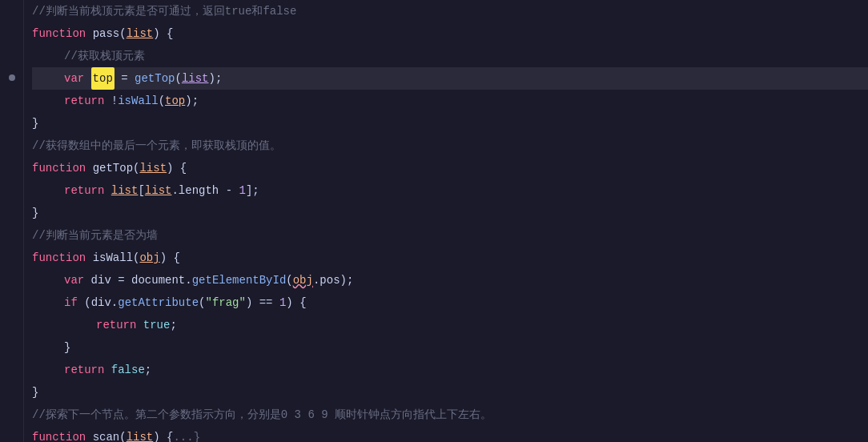 The width and height of the screenshot is (868, 442). What do you see at coordinates (115, 101) in the screenshot?
I see `op-not: !` at bounding box center [115, 101].